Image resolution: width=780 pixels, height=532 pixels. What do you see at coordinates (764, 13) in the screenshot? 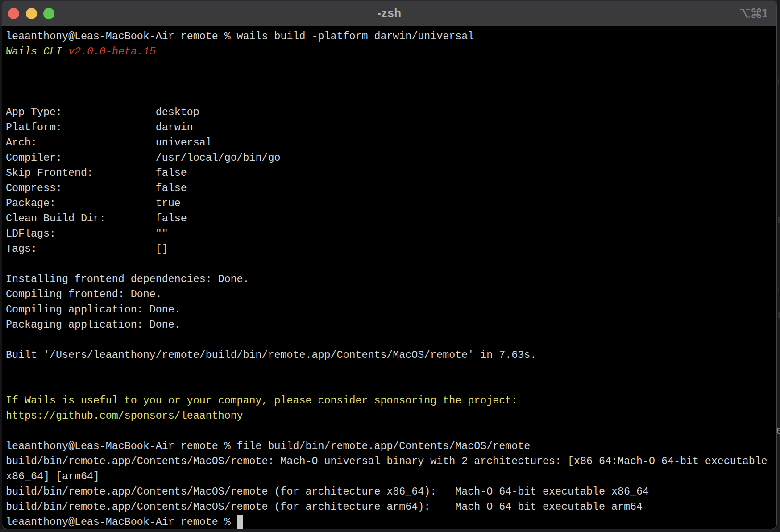
I see `svg-text: 1` at bounding box center [764, 13].